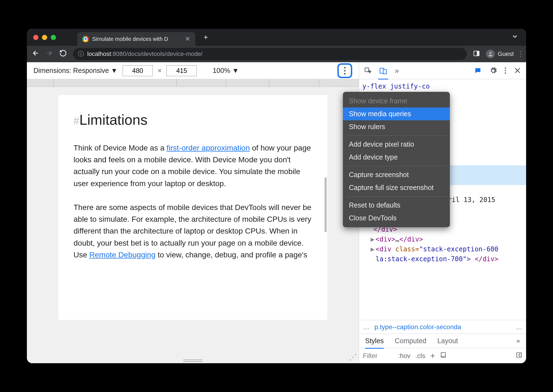 This screenshot has height=392, width=553. I want to click on dimensions-dropdown: Dimensions: Responsive ▼, so click(76, 71).